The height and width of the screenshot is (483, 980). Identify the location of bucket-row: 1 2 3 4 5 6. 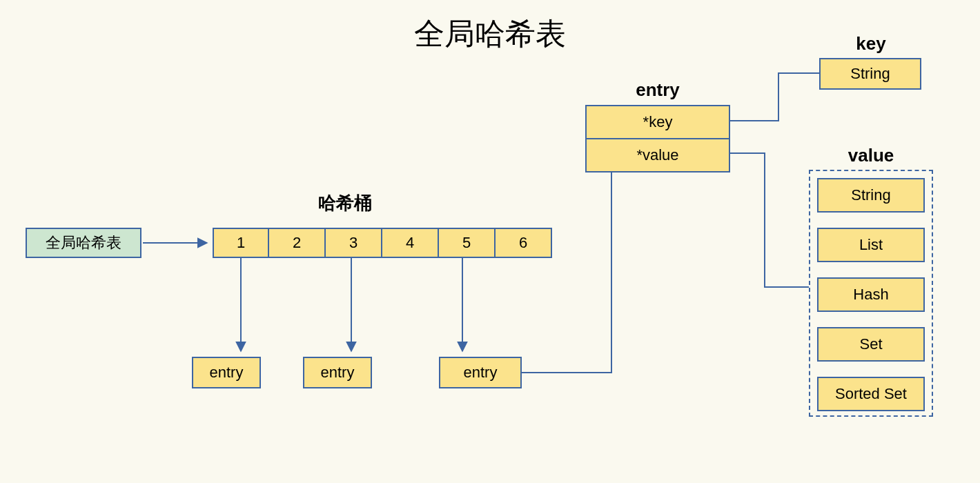
(382, 243).